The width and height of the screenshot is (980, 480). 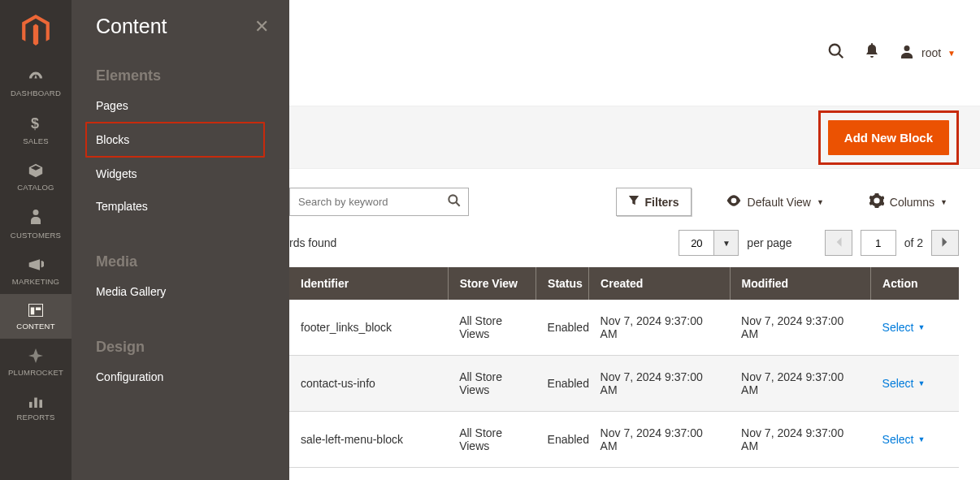 What do you see at coordinates (36, 417) in the screenshot?
I see `sidebar-item-label: REPORTS` at bounding box center [36, 417].